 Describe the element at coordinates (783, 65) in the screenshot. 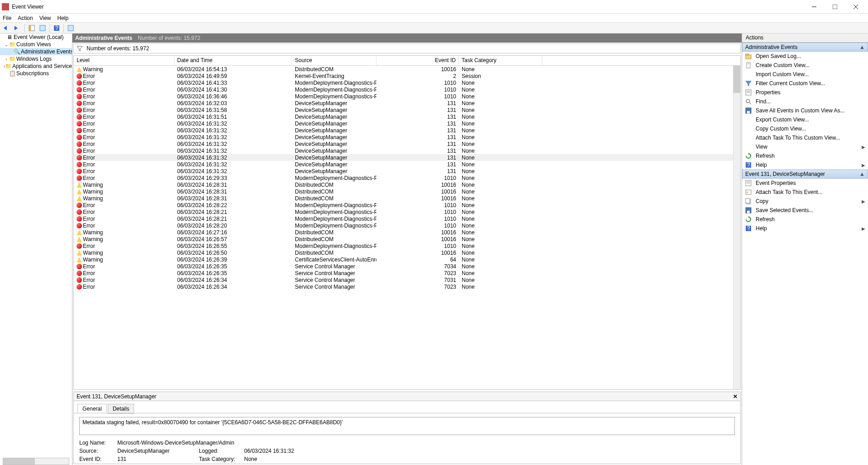

I see `action-label: Create Custom View...` at that location.